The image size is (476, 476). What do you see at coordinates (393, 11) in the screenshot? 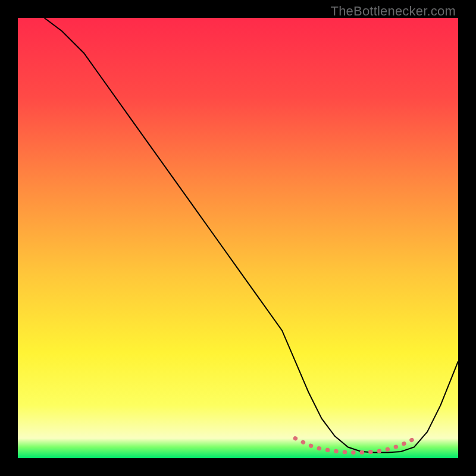
I see `watermark-text: TheBottlenecker.com` at bounding box center [393, 11].